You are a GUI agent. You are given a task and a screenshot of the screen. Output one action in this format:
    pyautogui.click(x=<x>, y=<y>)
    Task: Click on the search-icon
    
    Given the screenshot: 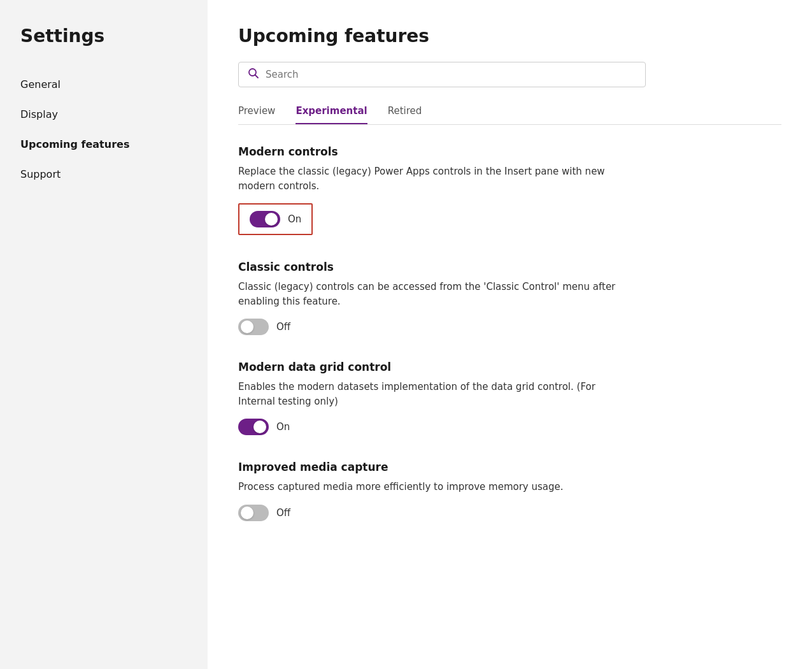 What is the action you would take?
    pyautogui.click(x=253, y=75)
    